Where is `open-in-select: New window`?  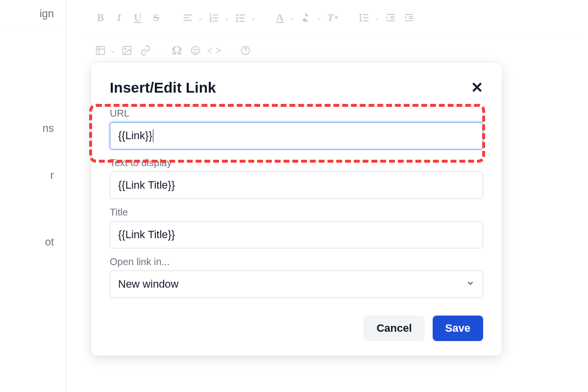
open-in-select: New window is located at coordinates (296, 284).